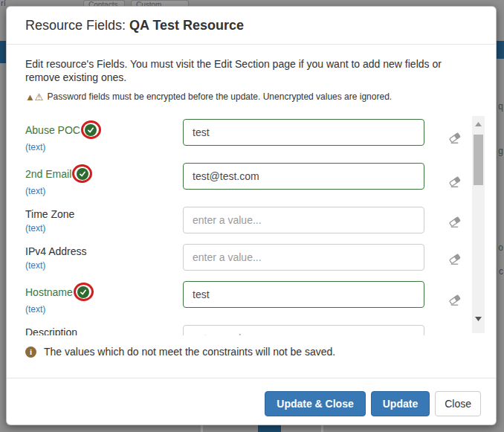 This screenshot has height=432, width=504. I want to click on field-input-hostname, so click(303, 294).